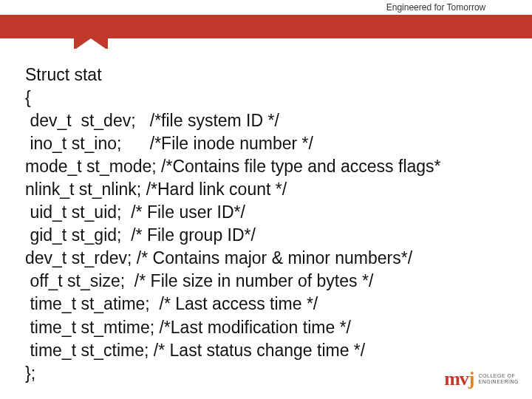 The height and width of the screenshot is (399, 532). Describe the element at coordinates (271, 328) in the screenshot. I see `code-line: time_t st_mtime; /*Last modification tim…` at that location.